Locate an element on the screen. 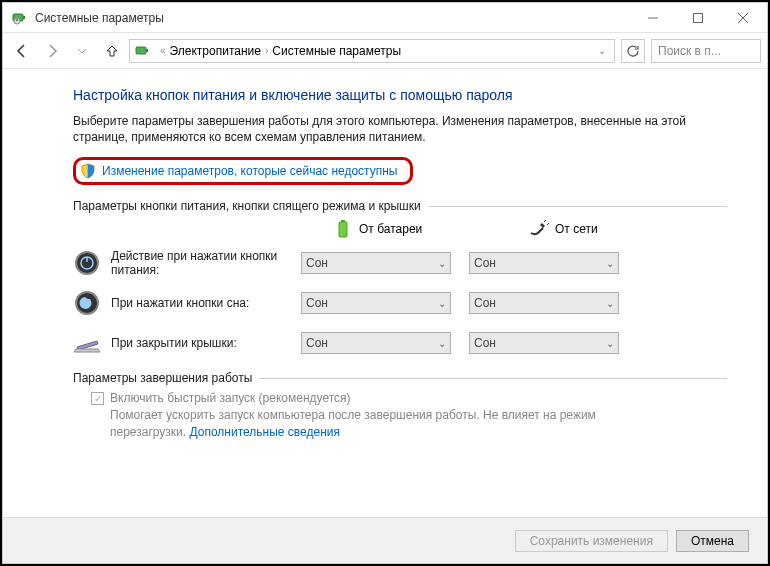 The image size is (770, 566). footer: Сохранить изменения Отмена is located at coordinates (385, 540).